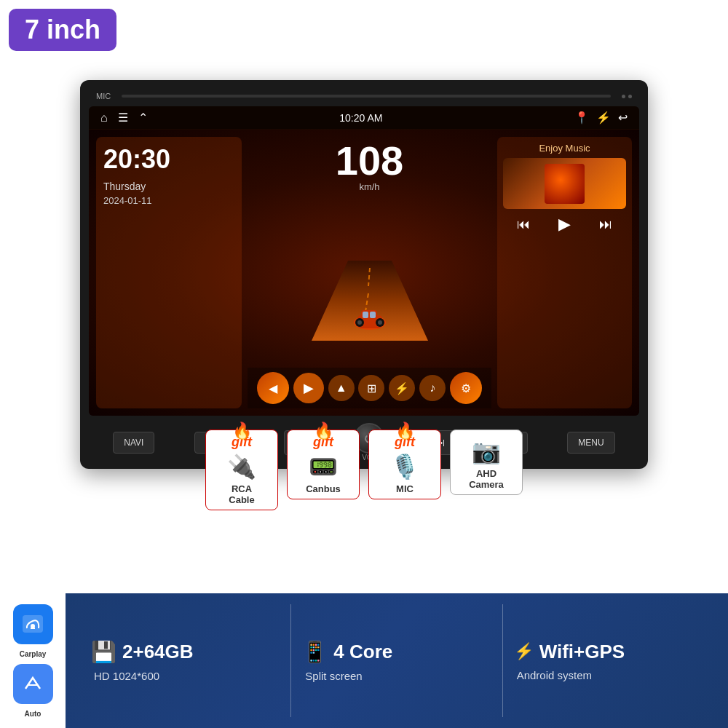 The width and height of the screenshot is (728, 728). Describe the element at coordinates (396, 652) in the screenshot. I see `spec-core-top: 📱 4 Core` at that location.